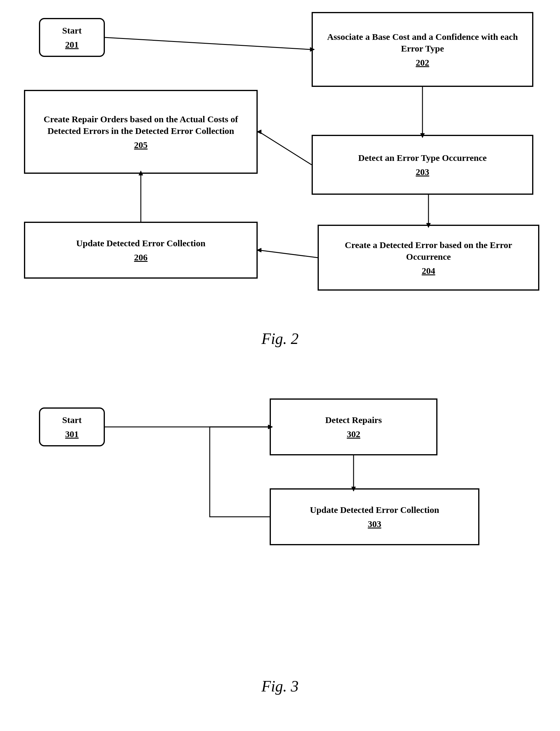  What do you see at coordinates (72, 427) in the screenshot?
I see `start-box-301: Start 301` at bounding box center [72, 427].